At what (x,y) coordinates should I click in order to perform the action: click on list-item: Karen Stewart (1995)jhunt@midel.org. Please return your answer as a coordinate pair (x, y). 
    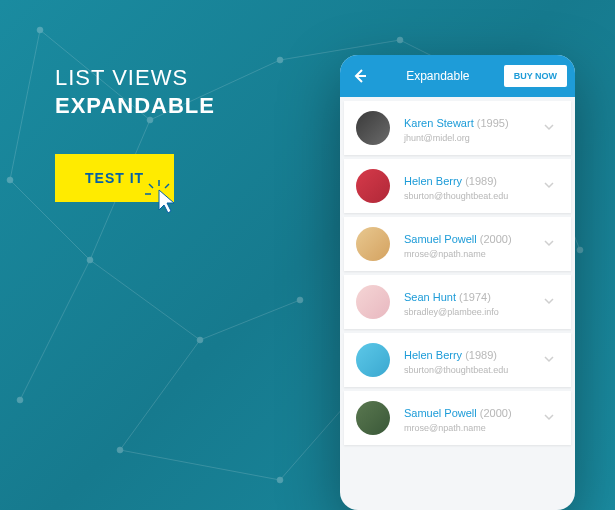
    Looking at the image, I should click on (458, 128).